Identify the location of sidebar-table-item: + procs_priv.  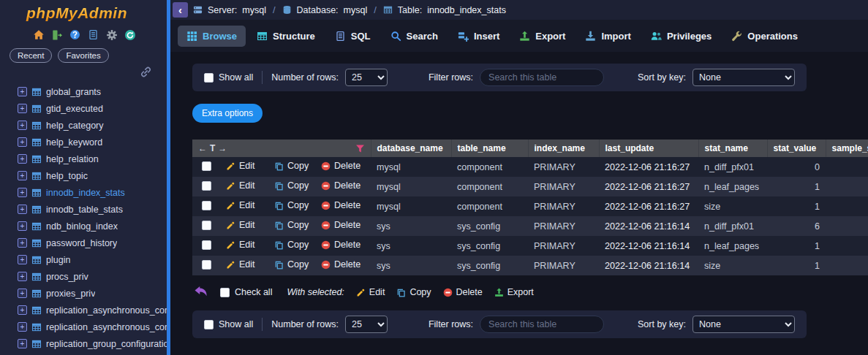
(83, 276).